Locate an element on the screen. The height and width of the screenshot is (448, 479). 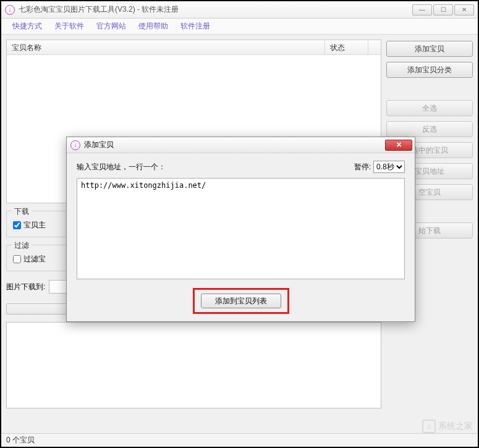
dialog-label-row: 输入宝贝地址，一行一个： 暂停: 0.8秒 is located at coordinates (241, 167).